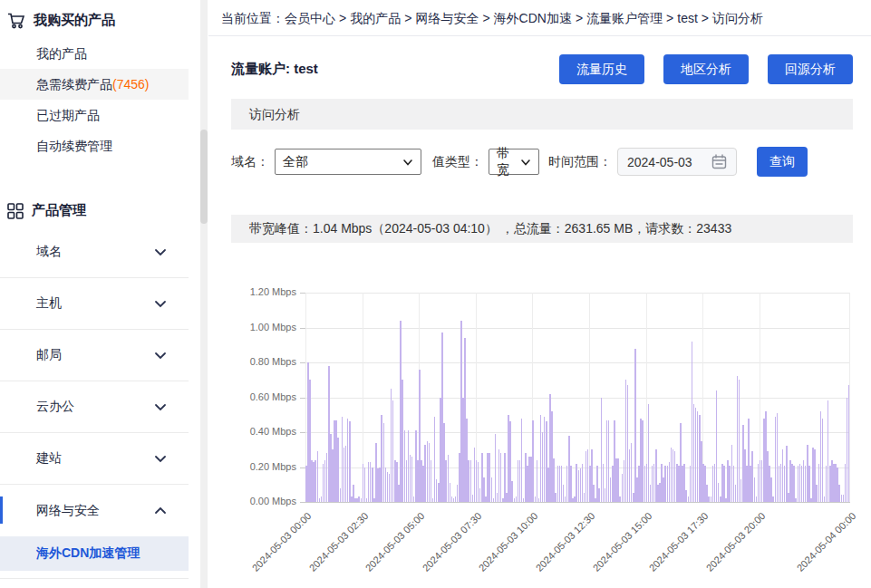 This screenshot has width=871, height=588. Describe the element at coordinates (131, 84) in the screenshot. I see `renew-count-badge: (7456)` at that location.